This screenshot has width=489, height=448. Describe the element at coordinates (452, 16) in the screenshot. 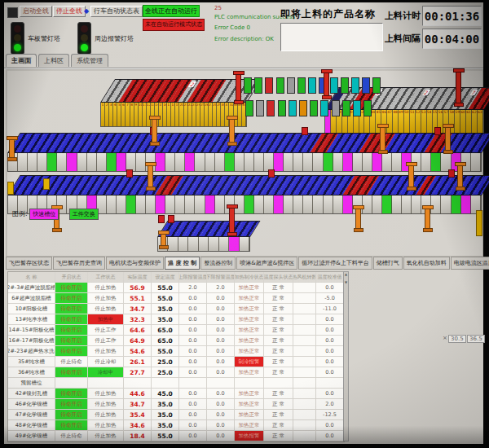

I see `load-timer-value: 00:01:36` at that location.